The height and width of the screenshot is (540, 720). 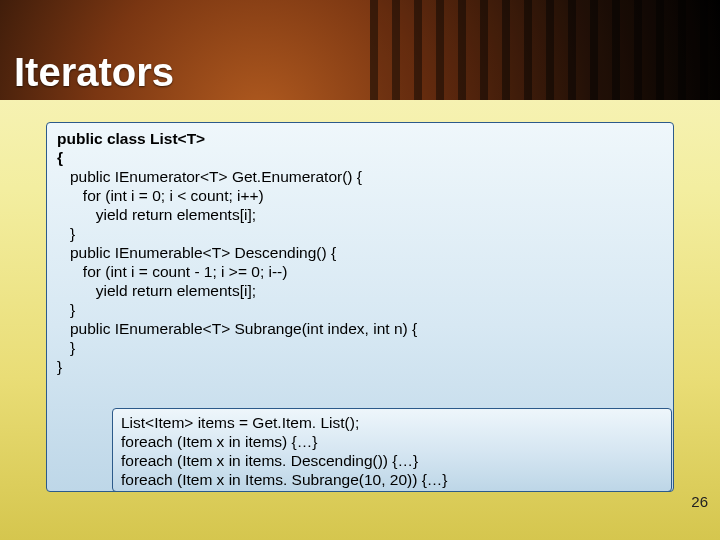 What do you see at coordinates (360, 252) in the screenshot?
I see `code-line: public IEnumerable<T> Descending() {` at bounding box center [360, 252].